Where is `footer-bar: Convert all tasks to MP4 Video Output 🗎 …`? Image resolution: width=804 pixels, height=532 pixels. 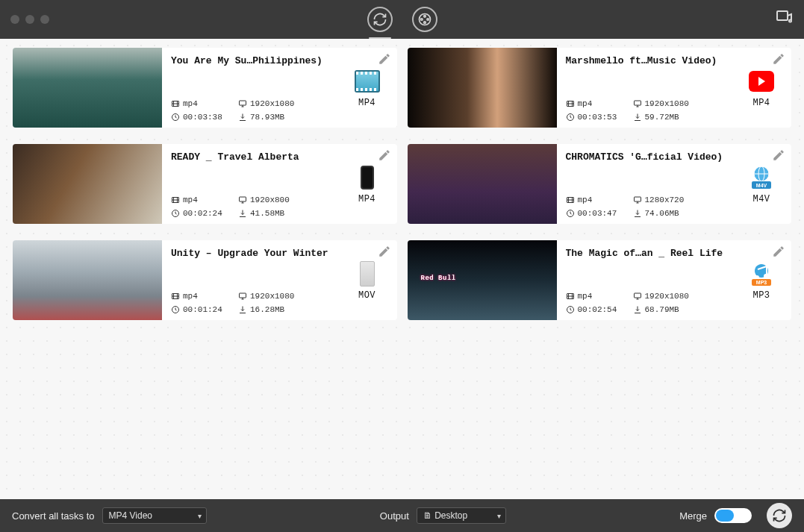 footer-bar: Convert all tasks to MP4 Video Output 🗎 … is located at coordinates (402, 516).